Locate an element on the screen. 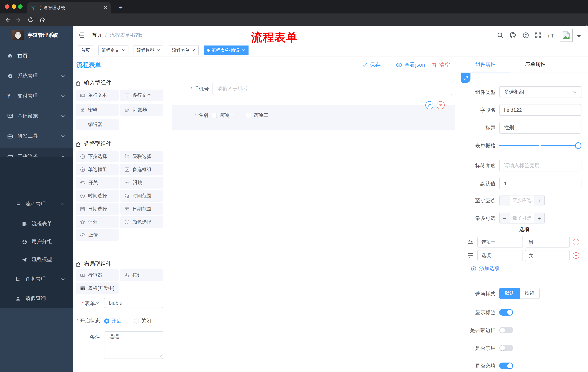 This screenshot has height=372, width=588. gender-checkbox-option2: 选项二 is located at coordinates (257, 115).